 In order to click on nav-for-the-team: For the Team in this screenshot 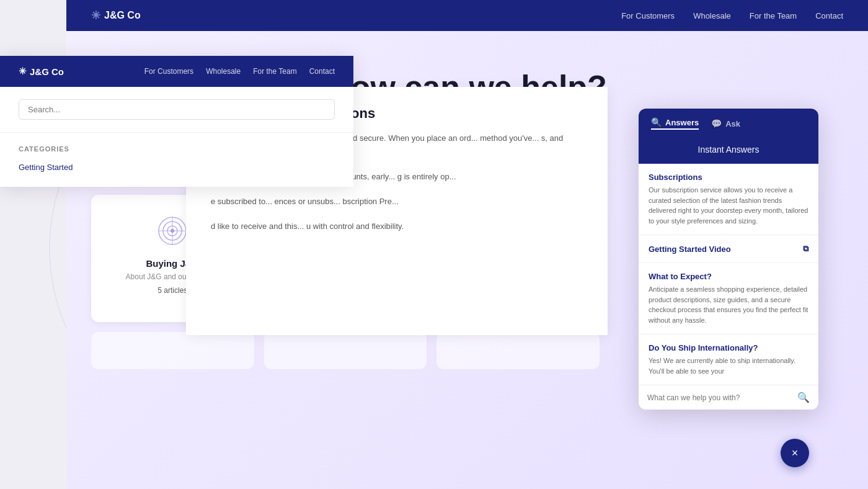, I will do `click(773, 16)`.